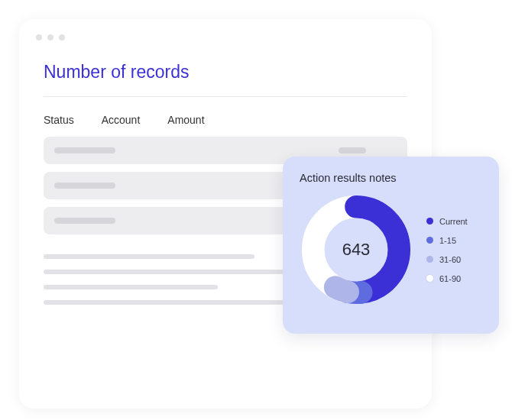  What do you see at coordinates (225, 30) in the screenshot?
I see `window-controls` at bounding box center [225, 30].